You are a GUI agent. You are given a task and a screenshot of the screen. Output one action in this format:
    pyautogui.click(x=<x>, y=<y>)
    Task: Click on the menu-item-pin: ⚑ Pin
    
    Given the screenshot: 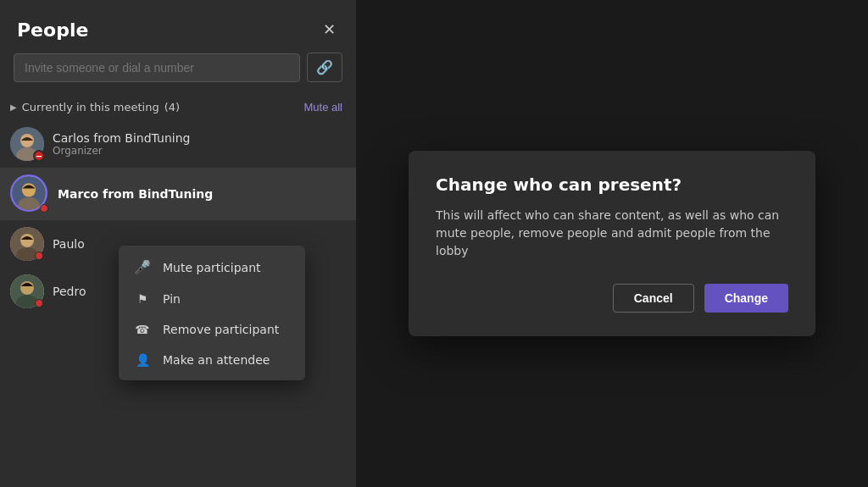 What is the action you would take?
    pyautogui.click(x=212, y=299)
    